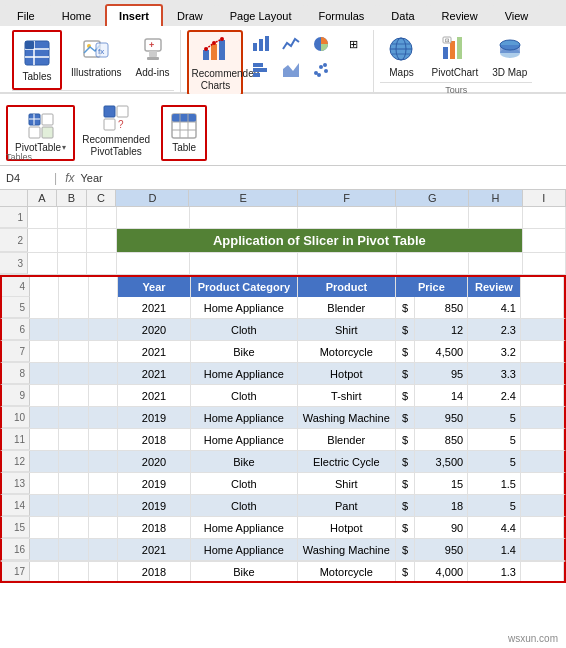  Describe the element at coordinates (542, 506) in the screenshot. I see `cell-i14` at that location.